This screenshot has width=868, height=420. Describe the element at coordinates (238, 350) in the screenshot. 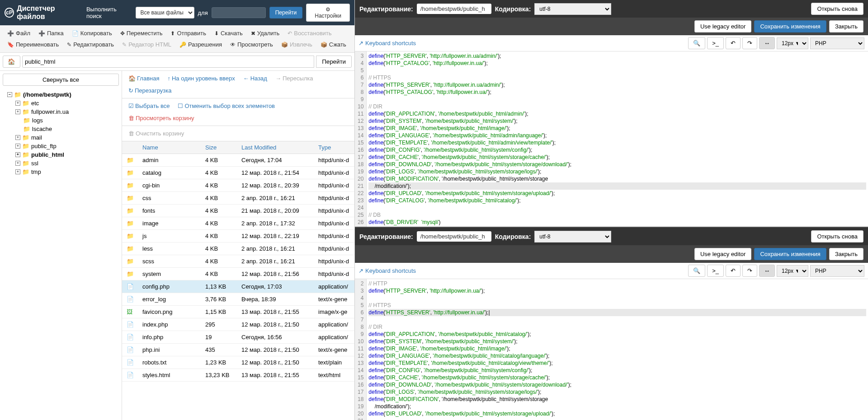

I see `table-row: 📄php.ini43512 мар. 2018 г., 21:50text/x-…` at that location.